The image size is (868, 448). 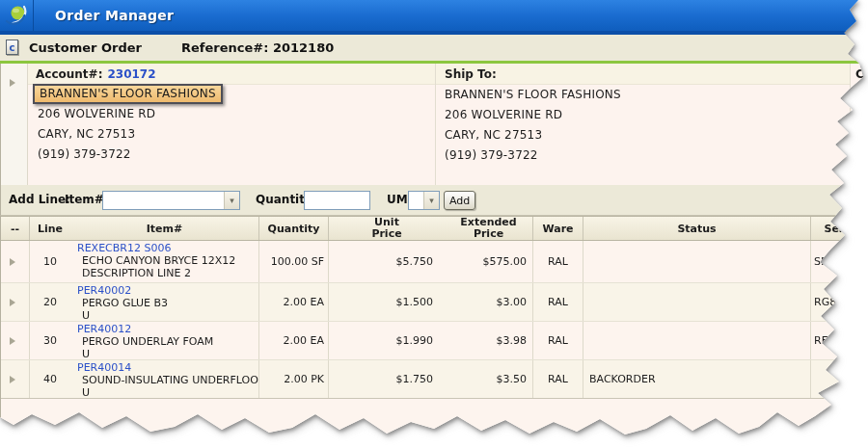 I want to click on order-line-row: 10 REXECBR12 S006 ECHO CANYON BRYCE 12X1…, so click(x=434, y=262).